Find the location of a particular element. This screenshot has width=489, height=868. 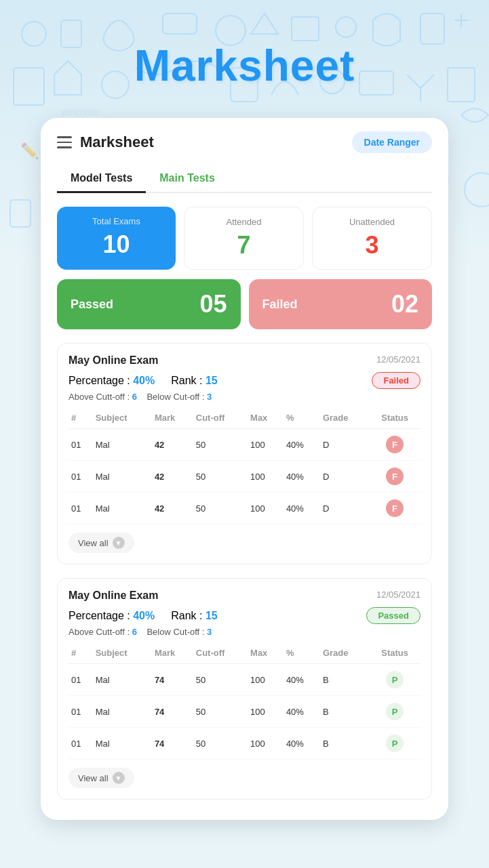

exam-name-1: May Online Exam is located at coordinates (114, 360).